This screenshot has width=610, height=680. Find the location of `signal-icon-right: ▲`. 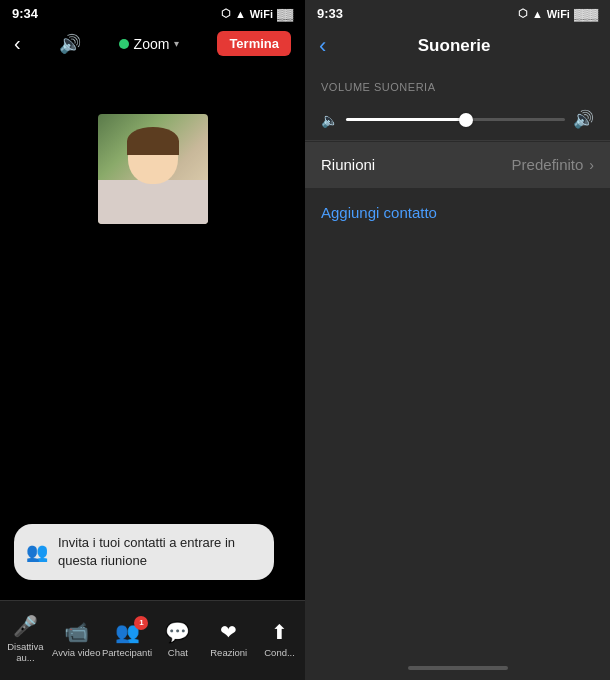

signal-icon-right: ▲ is located at coordinates (538, 14).